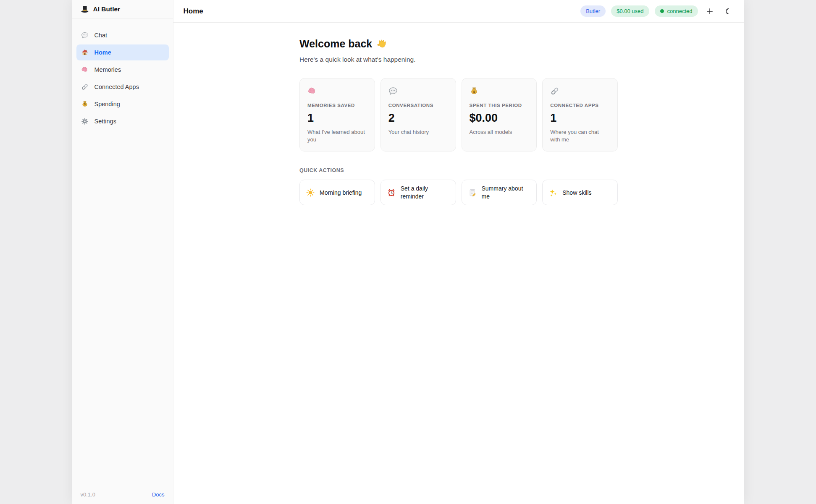  Describe the element at coordinates (337, 136) in the screenshot. I see `stat-description: What I've learned about you` at that location.